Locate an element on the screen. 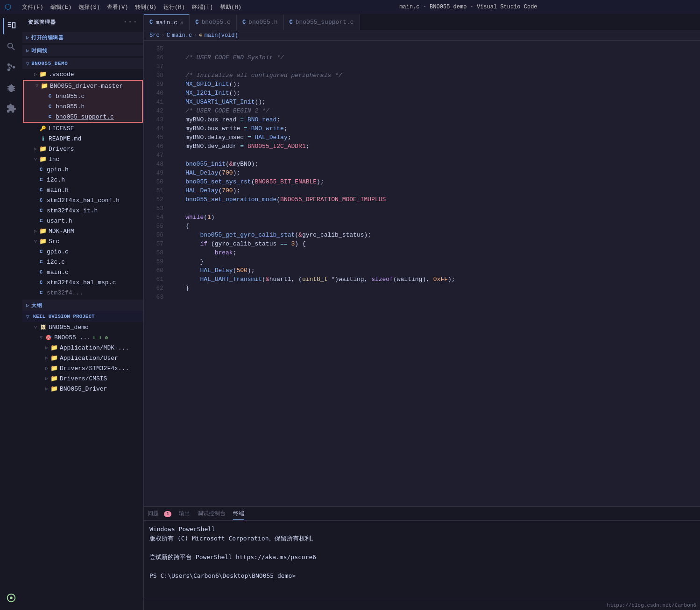 The image size is (700, 610). tab-bno055-support: C bno055_support.c is located at coordinates (322, 22).